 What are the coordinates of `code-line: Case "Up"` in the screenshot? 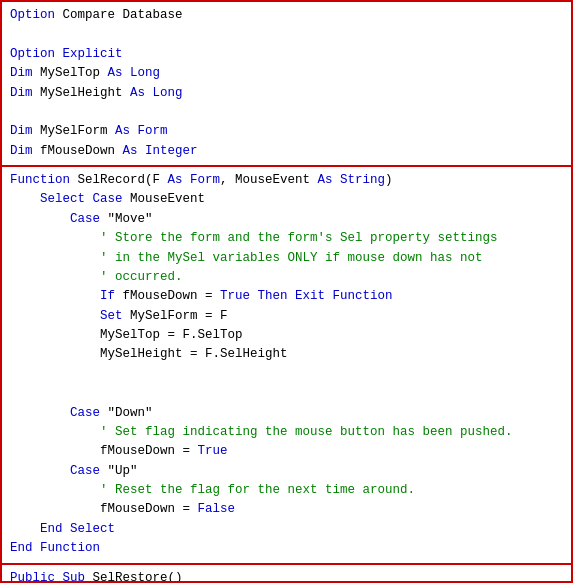 It's located at (286, 472).